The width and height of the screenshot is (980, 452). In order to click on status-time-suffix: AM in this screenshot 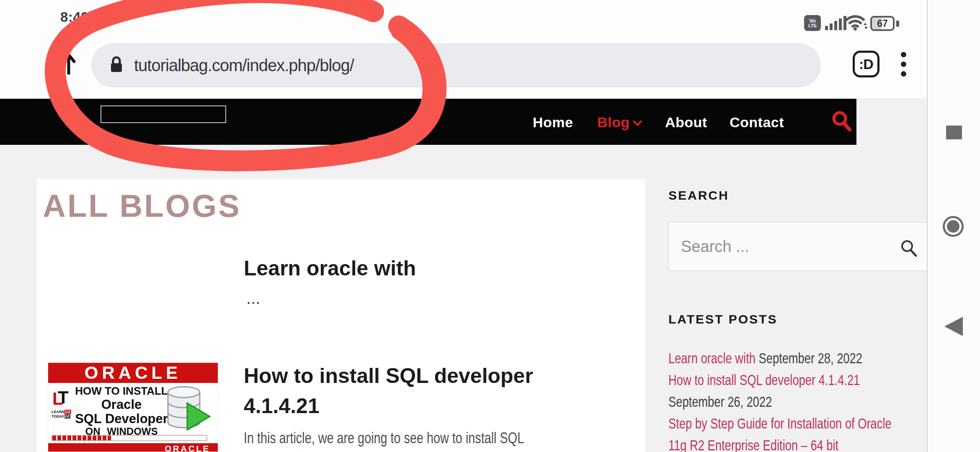, I will do `click(102, 18)`.